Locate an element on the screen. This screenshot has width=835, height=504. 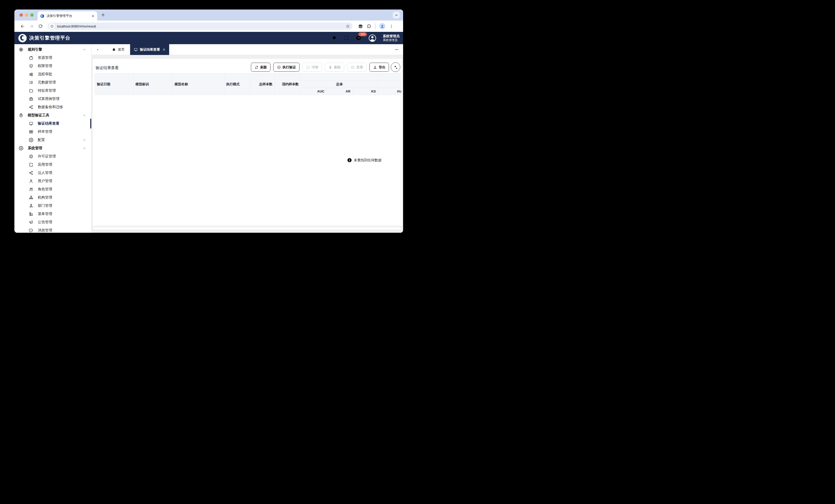
sidebar-item-license-management: 许可证管理 is located at coordinates (53, 156).